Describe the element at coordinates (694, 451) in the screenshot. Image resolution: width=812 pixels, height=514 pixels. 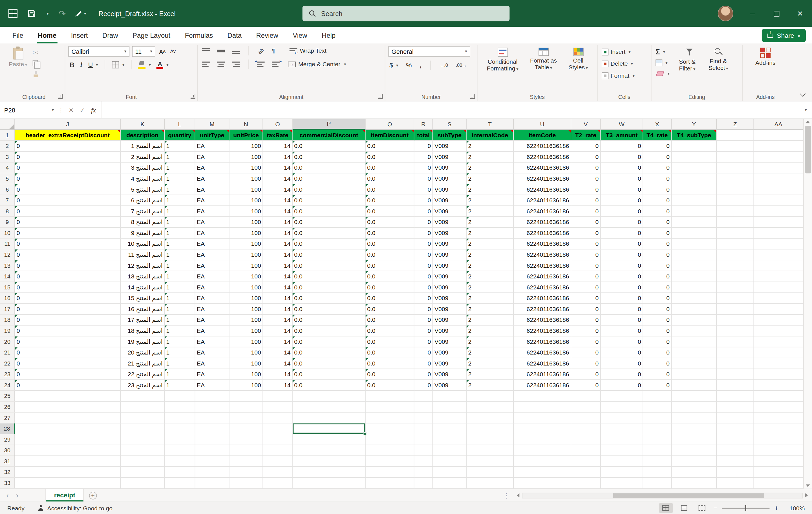
I see `cell-Y30` at that location.